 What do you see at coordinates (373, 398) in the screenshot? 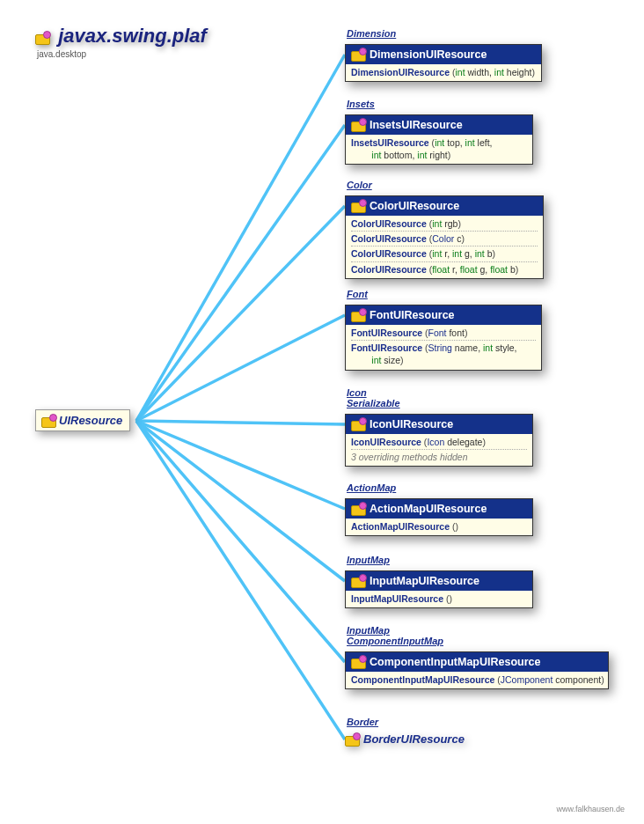
I see `superclass-label: IconSerializable` at bounding box center [373, 398].